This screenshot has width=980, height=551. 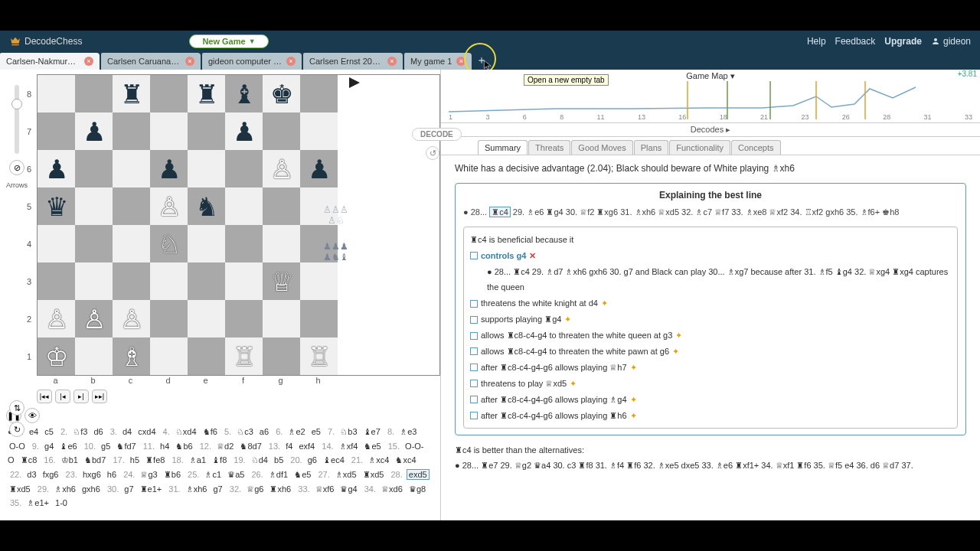 I want to click on square-f4, so click(x=243, y=243).